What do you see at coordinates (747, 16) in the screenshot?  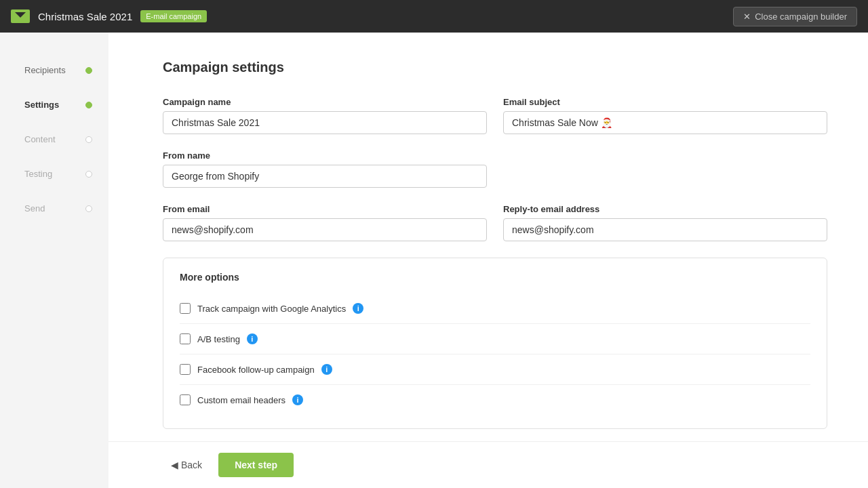 I see `close-icon: ✕` at bounding box center [747, 16].